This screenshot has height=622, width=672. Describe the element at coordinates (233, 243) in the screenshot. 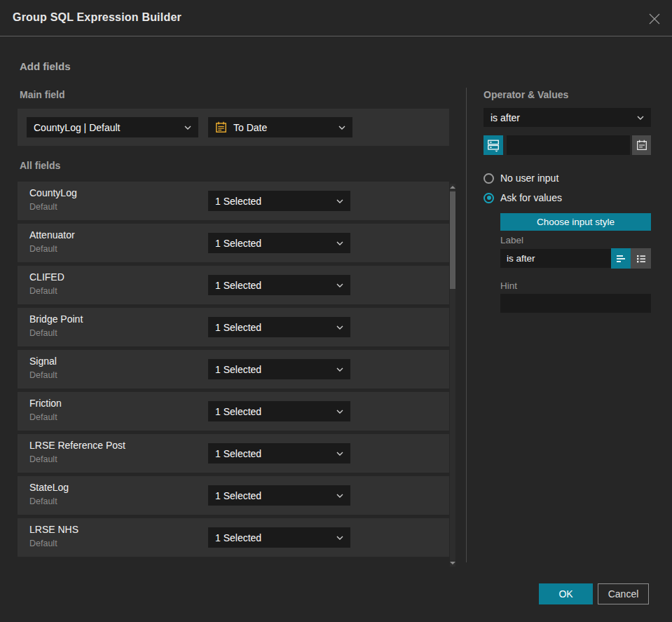

I see `field-row: Attenuator Default 1 Selected` at that location.